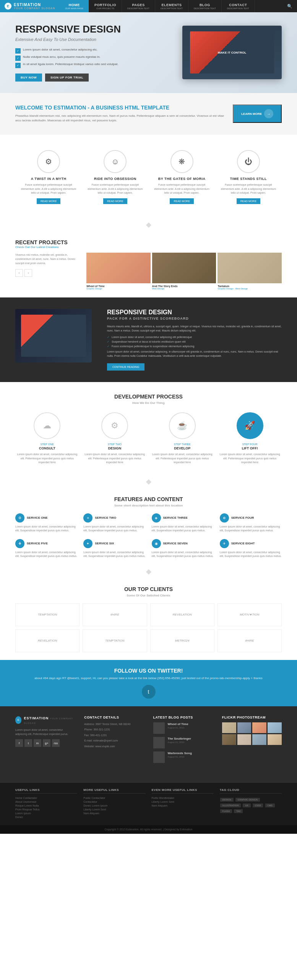  What do you see at coordinates (239, 811) in the screenshot?
I see `tag-8: TAX` at bounding box center [239, 811].